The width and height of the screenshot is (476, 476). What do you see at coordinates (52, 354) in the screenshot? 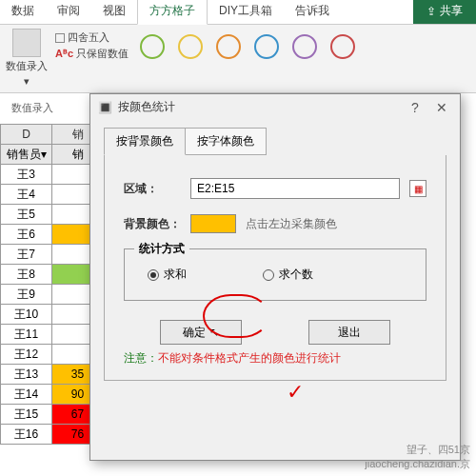
I see `table-row: 王12` at bounding box center [52, 354].